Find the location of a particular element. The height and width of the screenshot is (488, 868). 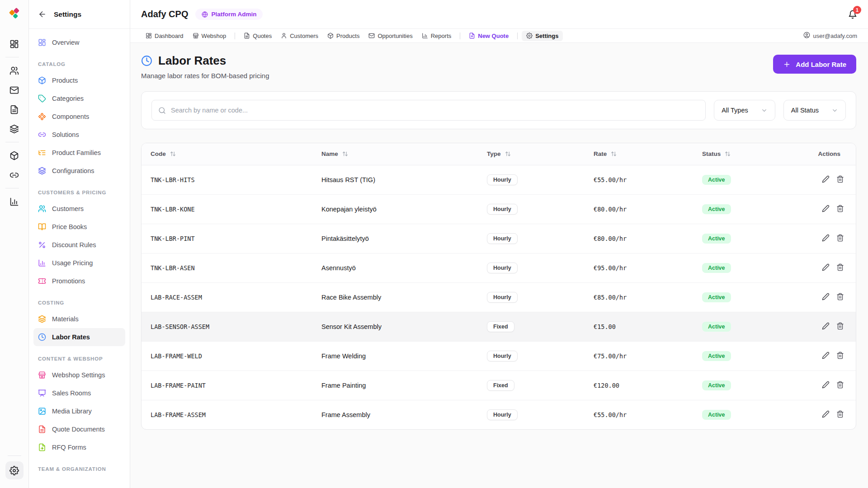

tab-webshop: Webshop is located at coordinates (210, 36).